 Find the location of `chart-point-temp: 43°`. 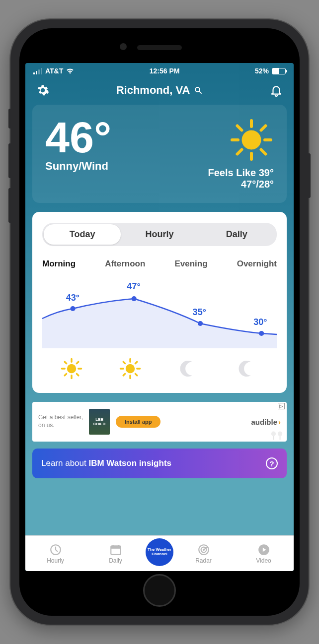

chart-point-temp: 43° is located at coordinates (73, 298).